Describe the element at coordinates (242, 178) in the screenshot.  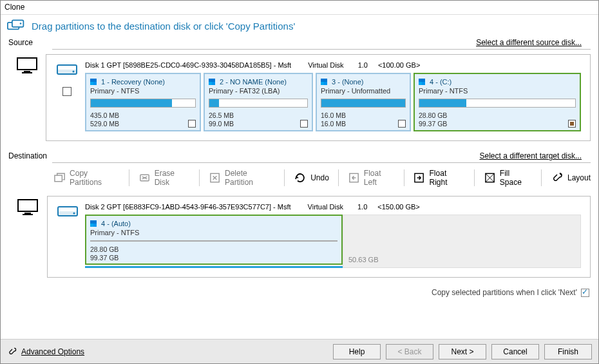
I see `delete-partition-button: Delete Partition` at that location.